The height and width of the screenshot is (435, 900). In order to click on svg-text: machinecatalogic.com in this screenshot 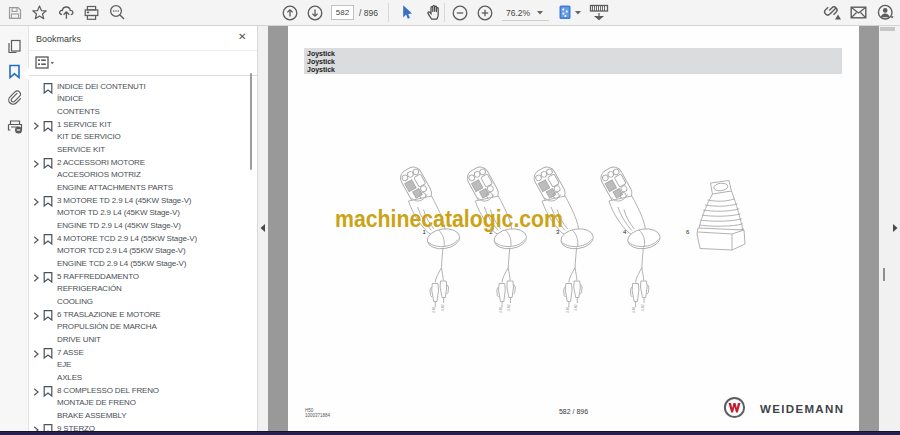, I will do `click(449, 218)`.